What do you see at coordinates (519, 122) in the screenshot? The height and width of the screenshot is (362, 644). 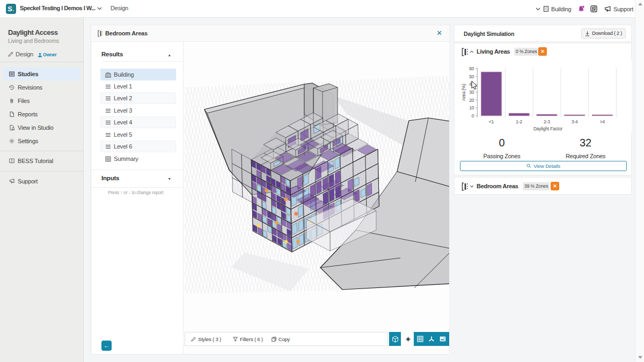 I see `svg-text: 1-2` at bounding box center [519, 122].